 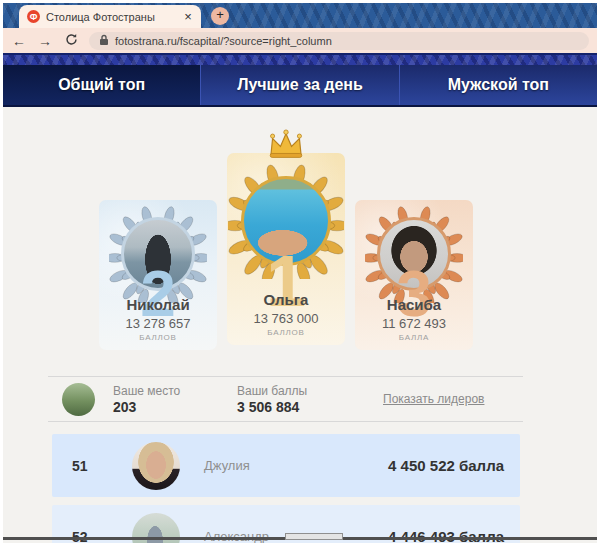 I want to click on row-score: 4 446 493 балла, so click(x=446, y=536).